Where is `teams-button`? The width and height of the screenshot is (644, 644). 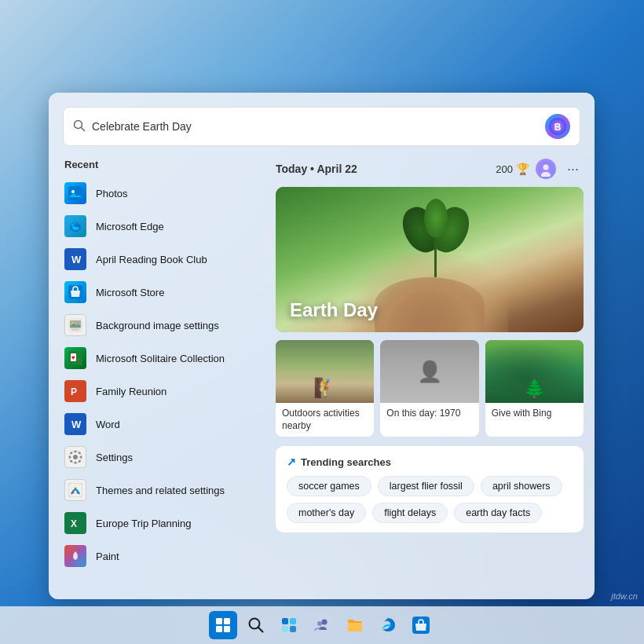
teams-button is located at coordinates (322, 625).